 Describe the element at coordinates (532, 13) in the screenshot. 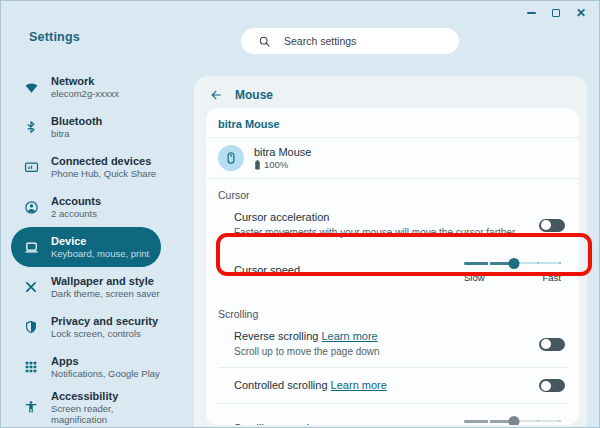

I see `minimize-icon` at that location.